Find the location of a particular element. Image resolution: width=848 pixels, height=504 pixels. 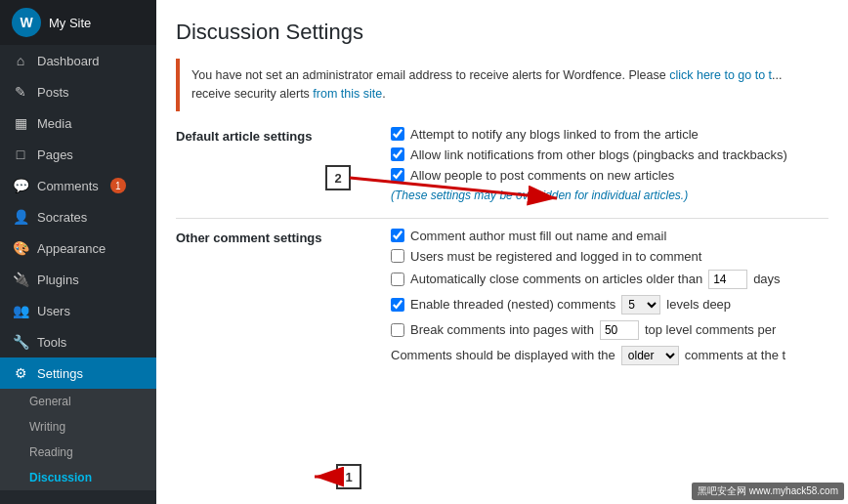

auto-close-days-suffix: days is located at coordinates (766, 279).